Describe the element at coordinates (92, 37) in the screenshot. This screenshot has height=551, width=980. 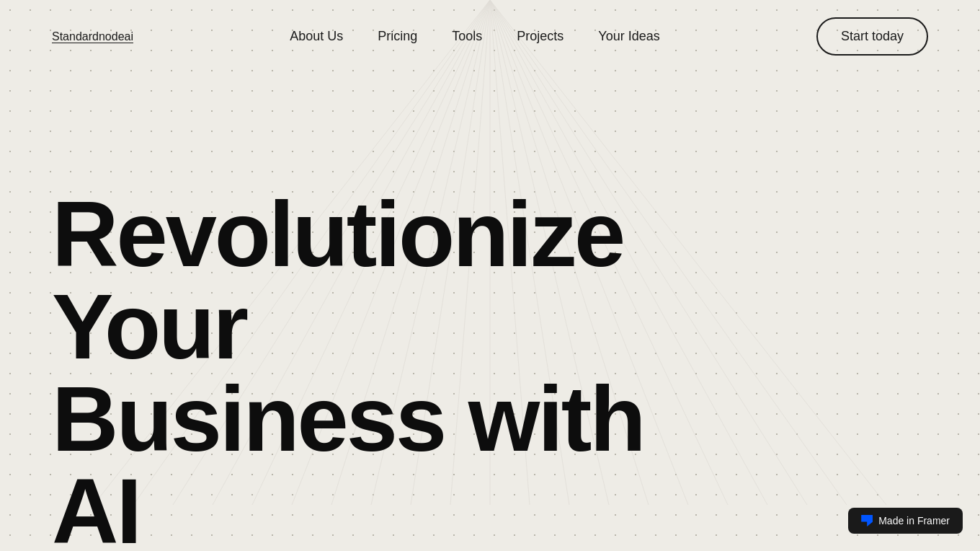
I see `logo: Standardnodeai` at that location.